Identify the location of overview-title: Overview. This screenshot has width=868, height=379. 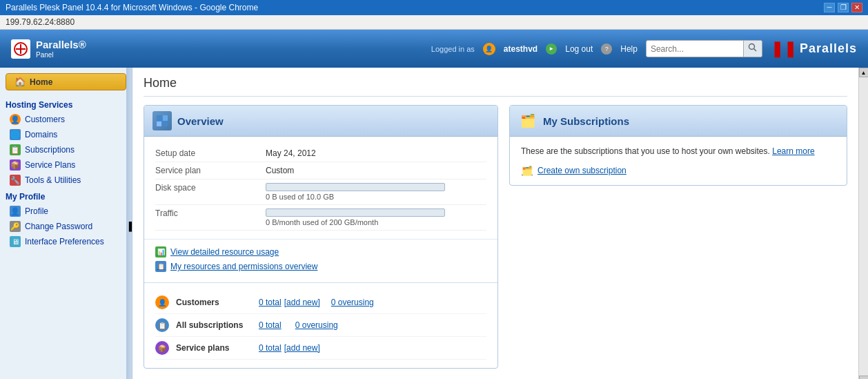
(200, 122).